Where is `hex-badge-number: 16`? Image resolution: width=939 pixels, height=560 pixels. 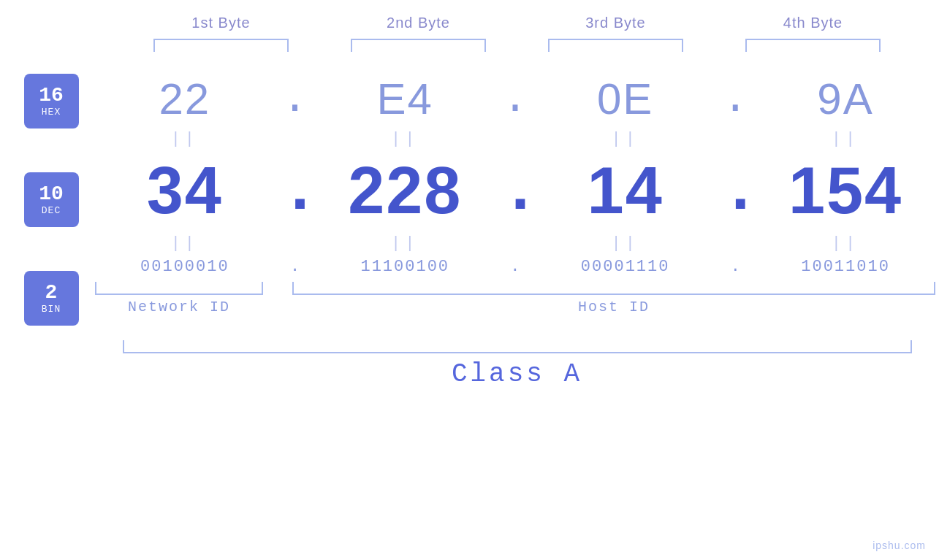
hex-badge-number: 16 is located at coordinates (51, 96).